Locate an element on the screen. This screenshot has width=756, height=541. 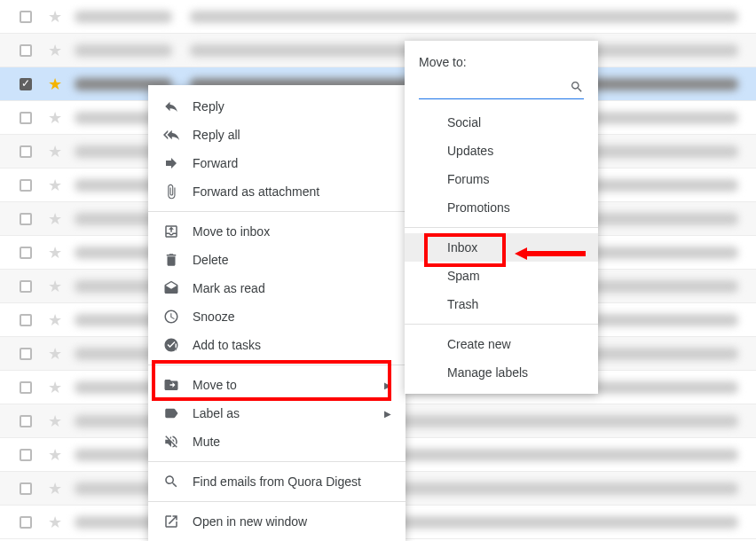
delete-icon is located at coordinates (171, 260).